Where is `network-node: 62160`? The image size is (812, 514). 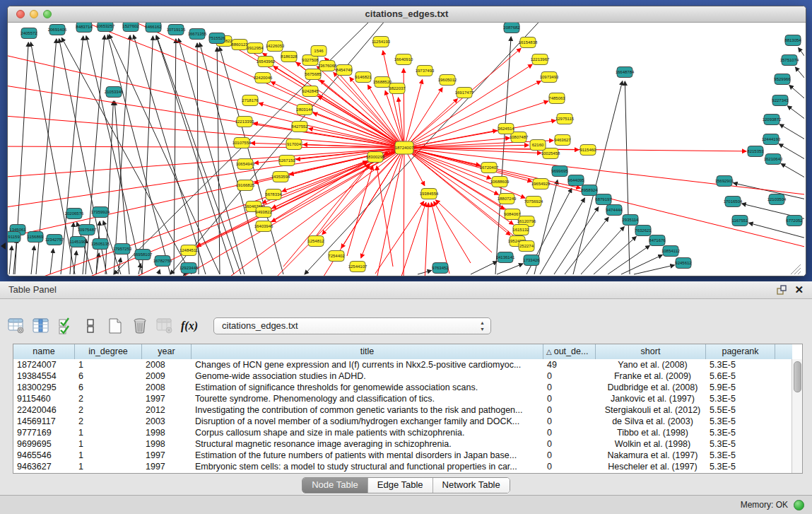
network-node: 62160 is located at coordinates (538, 146).